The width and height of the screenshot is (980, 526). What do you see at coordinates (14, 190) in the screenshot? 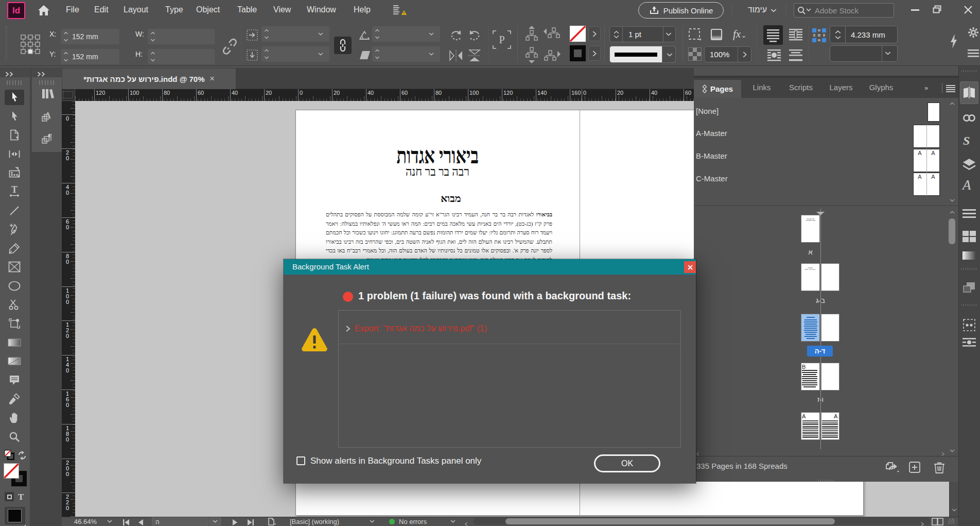
I see `svg-text: T` at bounding box center [14, 190].